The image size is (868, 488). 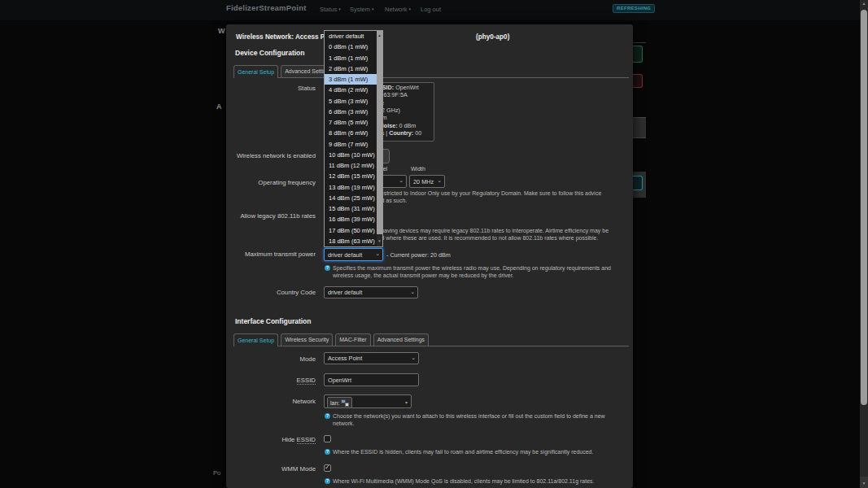 What do you see at coordinates (639, 42) in the screenshot?
I see `backdrop-divider` at bounding box center [639, 42].